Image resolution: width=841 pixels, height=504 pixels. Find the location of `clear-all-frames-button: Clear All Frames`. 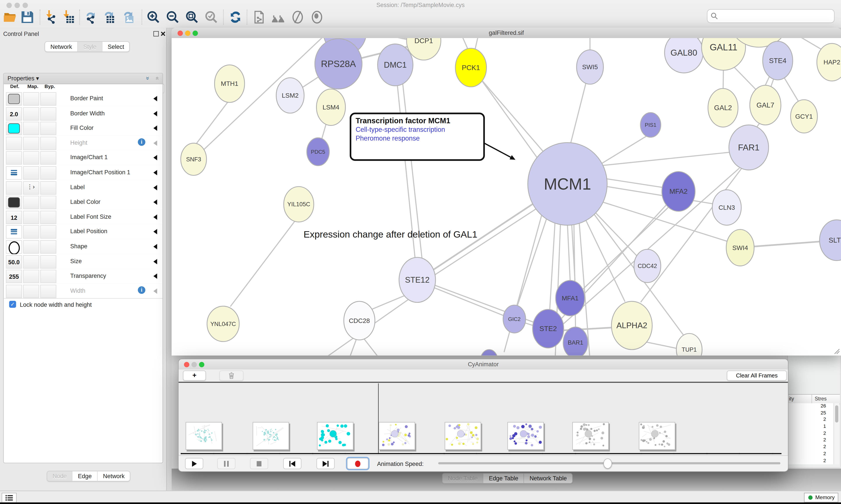

clear-all-frames-button: Clear All Frames is located at coordinates (757, 376).